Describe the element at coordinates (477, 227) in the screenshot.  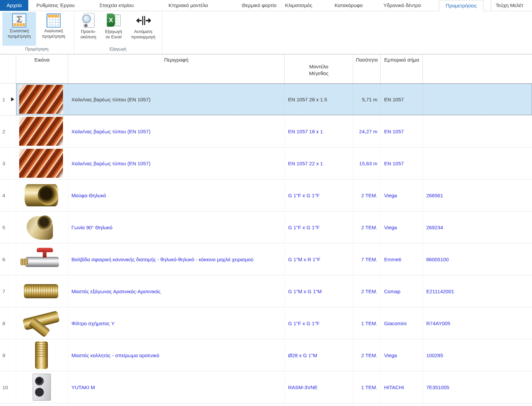
I see `code-cell: 269234` at that location.